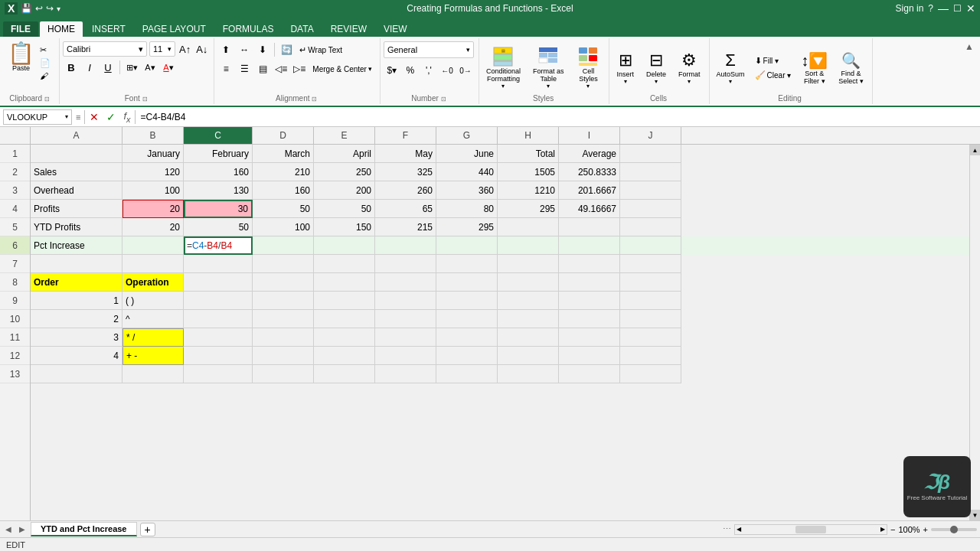 This screenshot has width=980, height=551. Describe the element at coordinates (218, 135) in the screenshot. I see `col-header-c: C` at that location.